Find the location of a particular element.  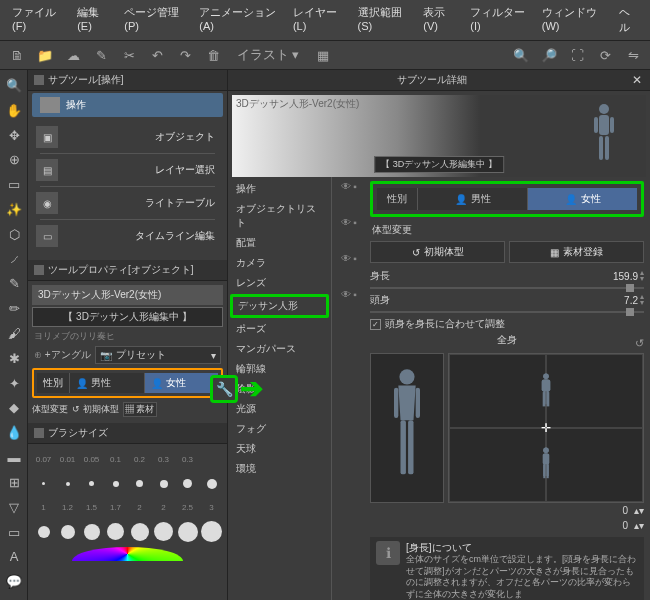

brush-value: 1.2 is located at coordinates (68, 508).